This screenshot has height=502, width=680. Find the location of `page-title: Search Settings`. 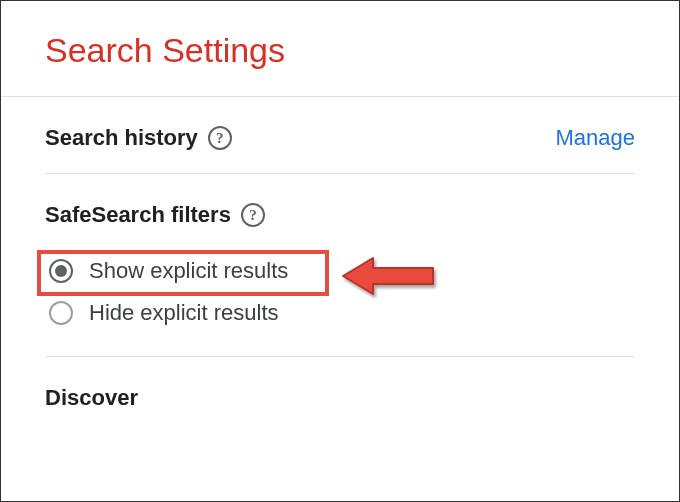

page-title: Search Settings is located at coordinates (340, 50).